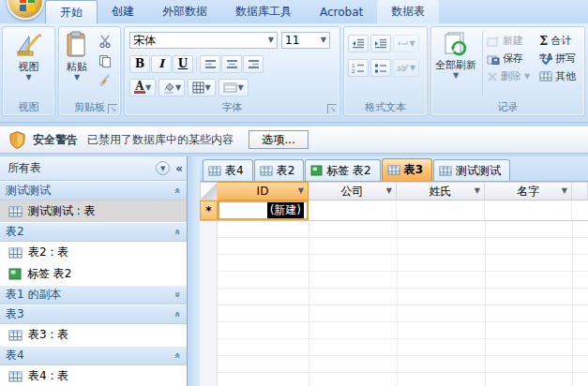 Image resolution: width=588 pixels, height=386 pixels. What do you see at coordinates (408, 11) in the screenshot?
I see `ribbon-tab-datasheet: 数据表` at bounding box center [408, 11].